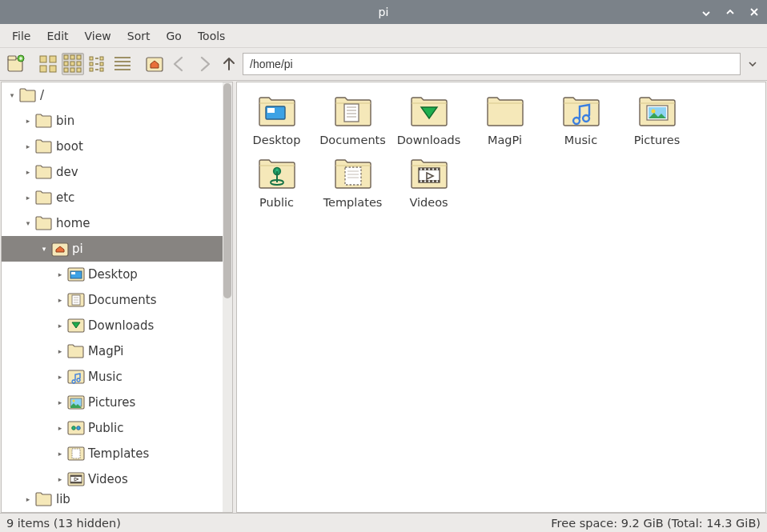  I want to click on tree-item-label: pi, so click(78, 249).